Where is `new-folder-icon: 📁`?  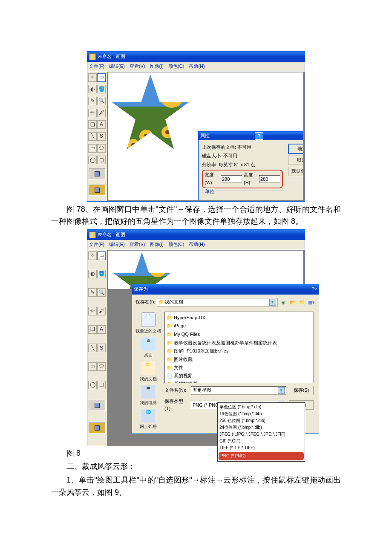 new-folder-icon: 📁 is located at coordinates (302, 302).